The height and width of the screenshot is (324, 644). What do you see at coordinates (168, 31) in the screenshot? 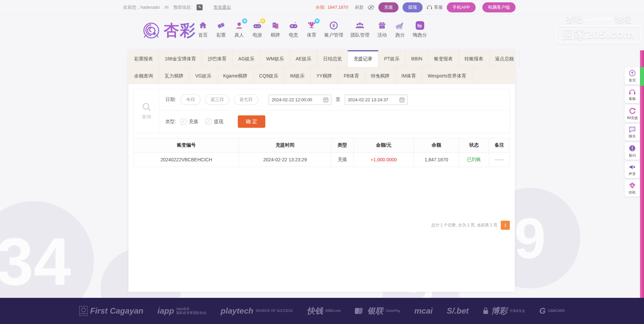
I see `brand-logo: 杏彩` at bounding box center [168, 31].